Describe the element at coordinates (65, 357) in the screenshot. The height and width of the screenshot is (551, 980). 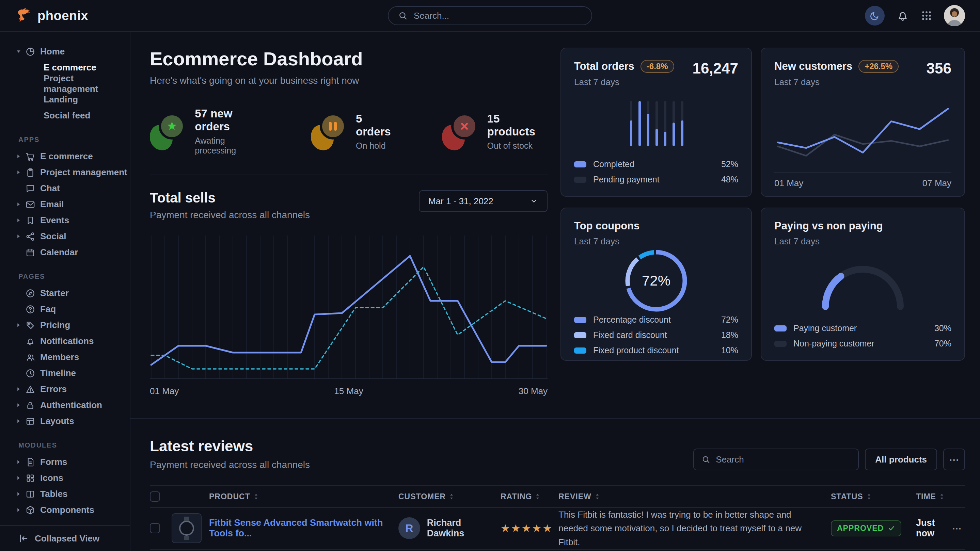
I see `sidebar-item-members: Members` at that location.